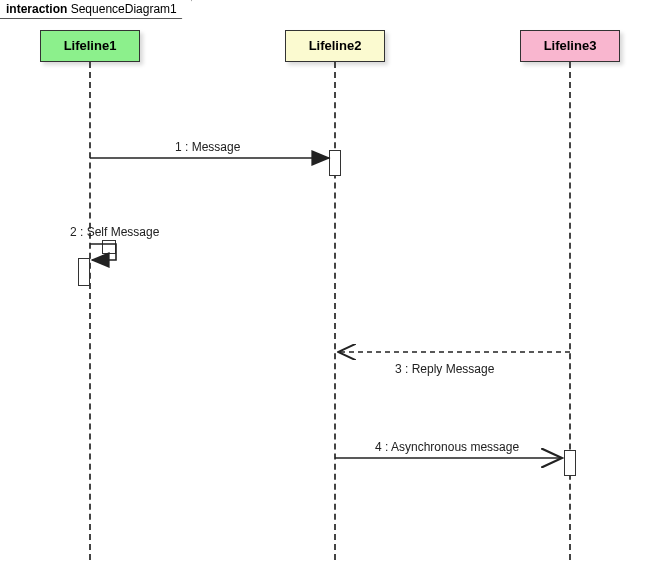 The width and height of the screenshot is (655, 564). I want to click on lifeline-head-3: Lifeline3, so click(570, 46).